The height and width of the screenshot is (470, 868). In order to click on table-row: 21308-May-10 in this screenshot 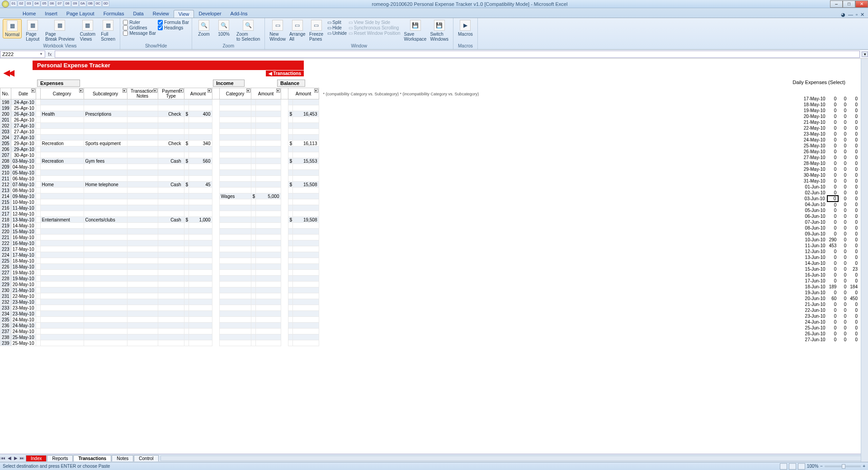, I will do `click(241, 191)`.